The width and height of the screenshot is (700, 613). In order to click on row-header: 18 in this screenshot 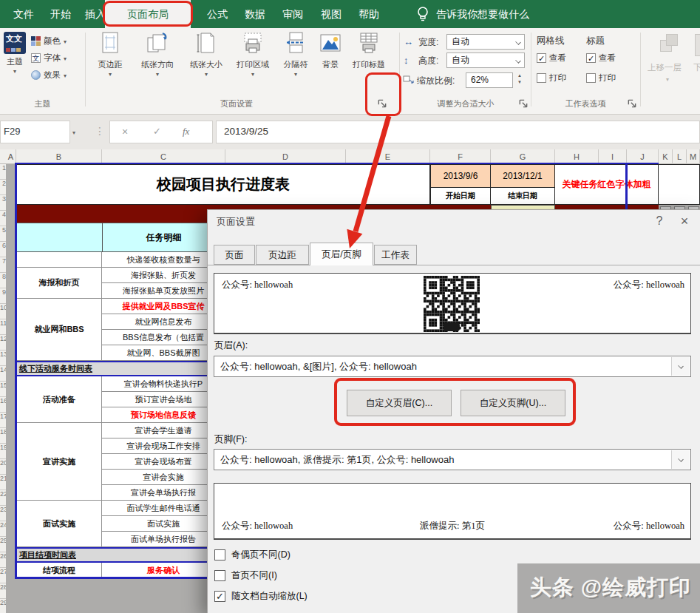, I will do `click(3, 436)`.